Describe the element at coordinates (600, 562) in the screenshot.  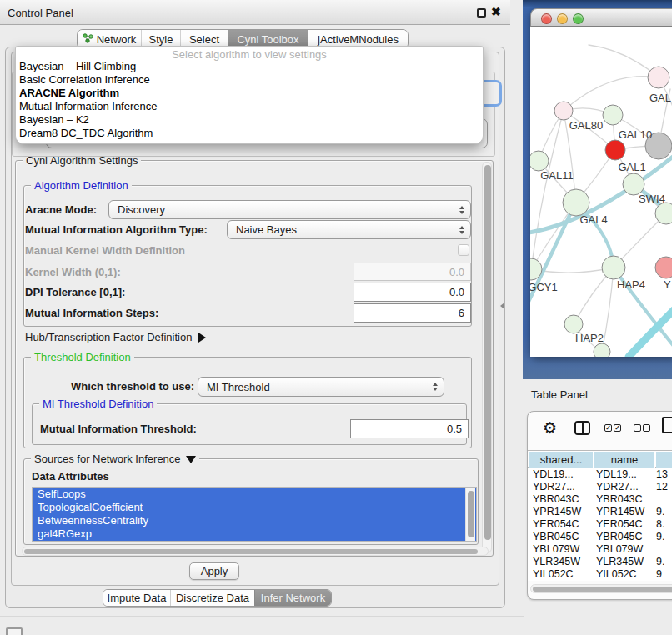
I see `table-row: YLR345WYLR345W9.` at that location.